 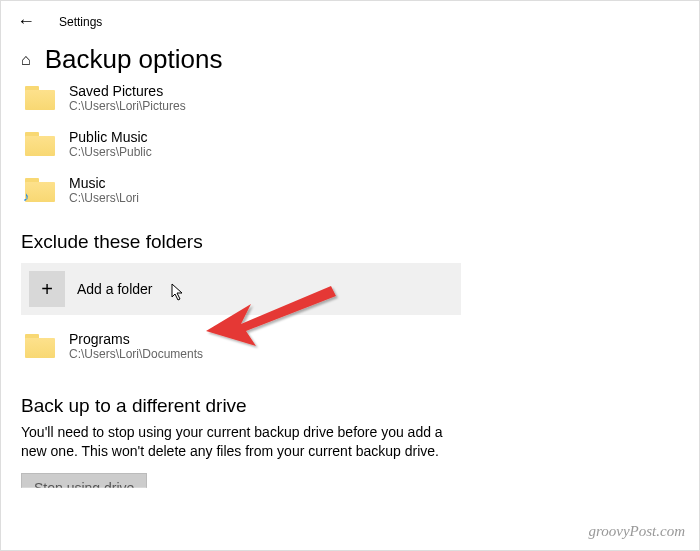 I want to click on add-folder-button: + Add a folder, so click(x=241, y=289).